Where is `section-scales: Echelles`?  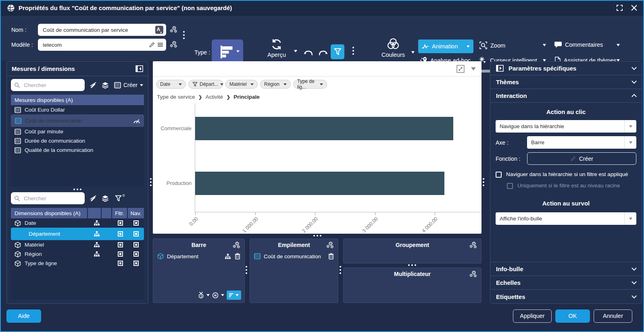
section-scales: Echelles is located at coordinates (566, 283).